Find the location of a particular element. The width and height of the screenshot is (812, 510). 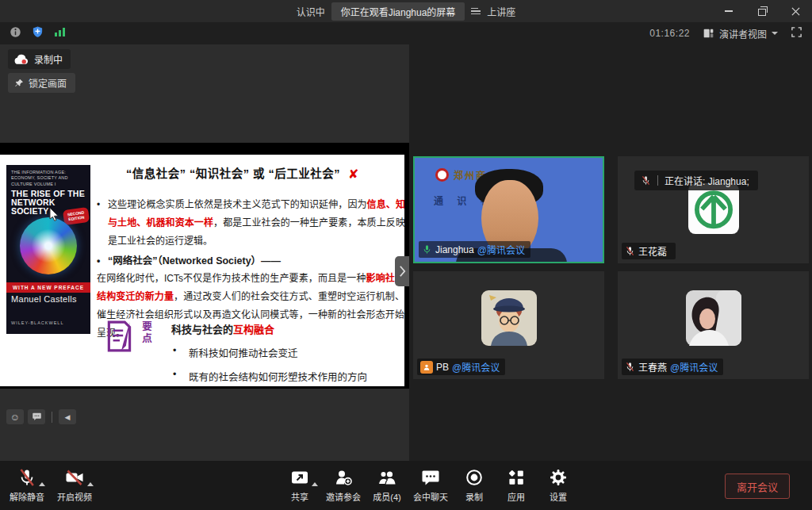

video-tile-pb: PB@腾讯会议 is located at coordinates (509, 325).